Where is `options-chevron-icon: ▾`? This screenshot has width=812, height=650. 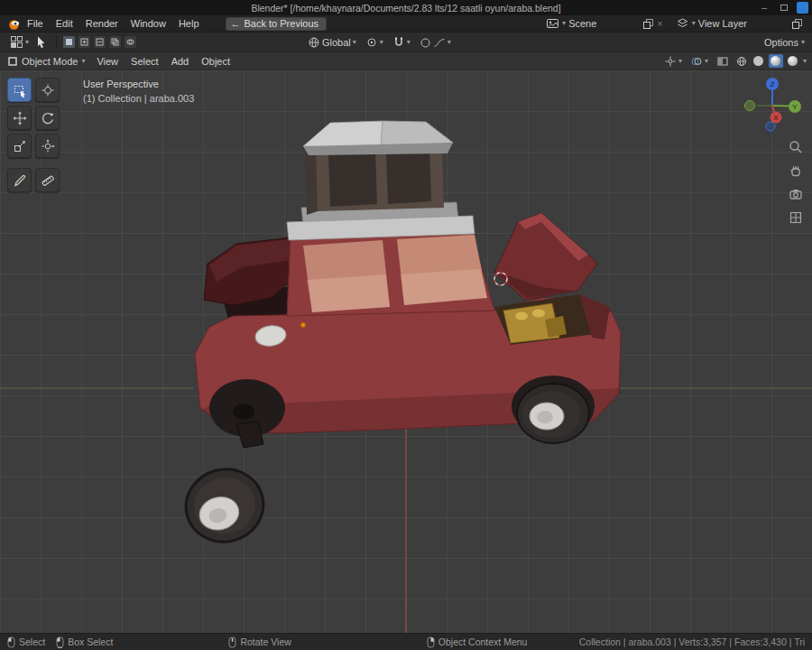
options-chevron-icon: ▾ is located at coordinates (803, 42).